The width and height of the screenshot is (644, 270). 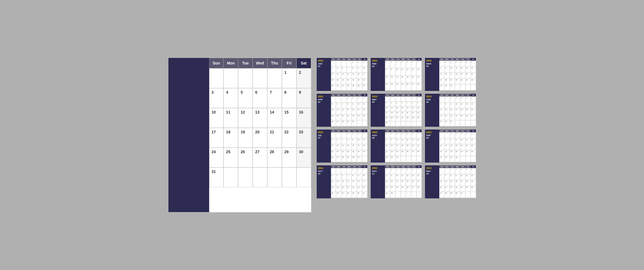 What do you see at coordinates (304, 78) in the screenshot?
I see `main-day-cell: 2` at bounding box center [304, 78].